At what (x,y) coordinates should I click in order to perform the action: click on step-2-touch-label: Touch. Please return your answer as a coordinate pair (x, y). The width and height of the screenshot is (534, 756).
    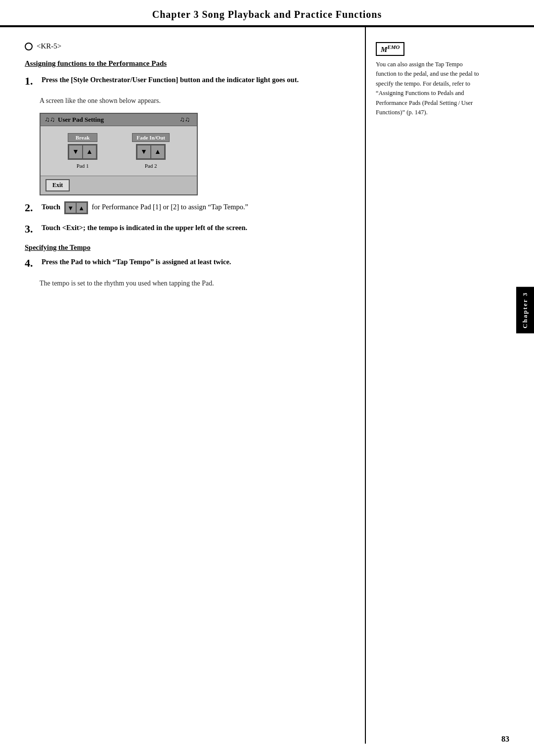
    Looking at the image, I should click on (51, 207).